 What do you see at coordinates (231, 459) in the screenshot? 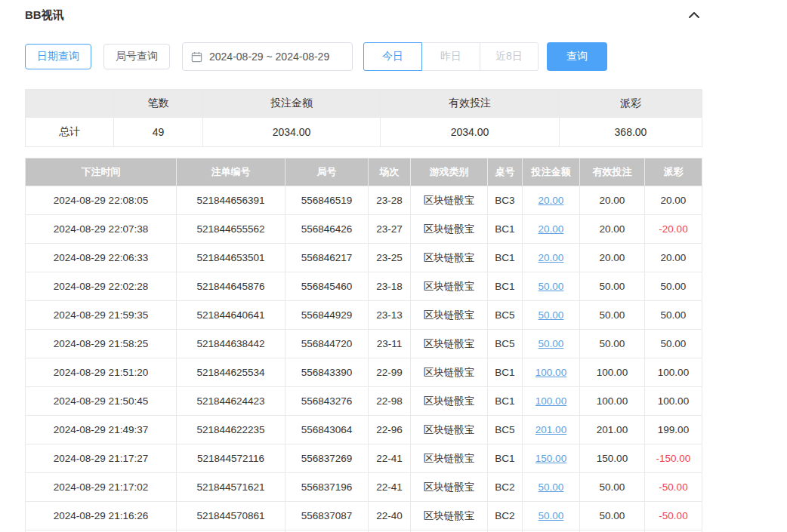
I see `cell-order-id: 521844572116` at bounding box center [231, 459].